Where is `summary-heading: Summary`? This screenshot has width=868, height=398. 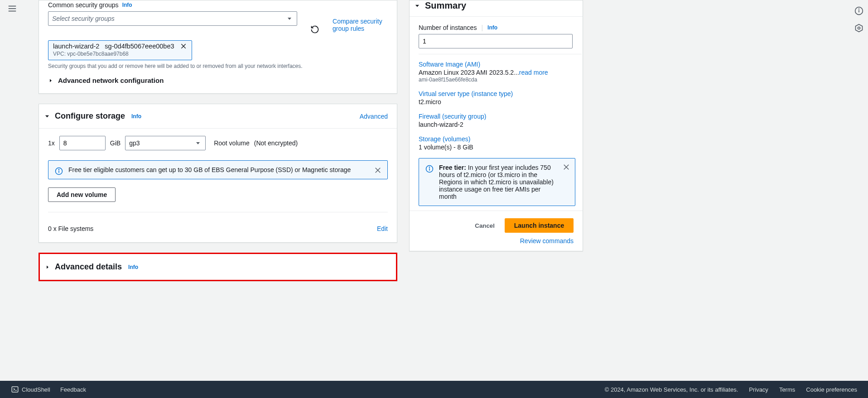 summary-heading: Summary is located at coordinates (446, 5).